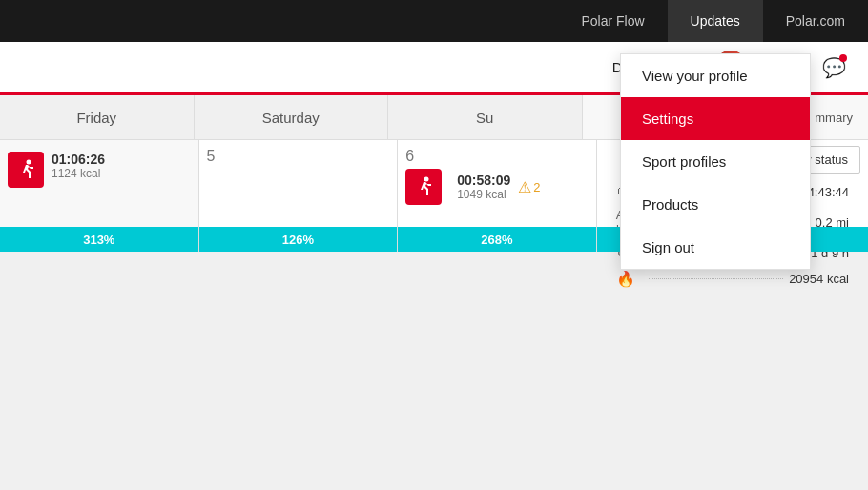 The height and width of the screenshot is (490, 868). I want to click on friday-kcal: 1124 kcal, so click(121, 174).